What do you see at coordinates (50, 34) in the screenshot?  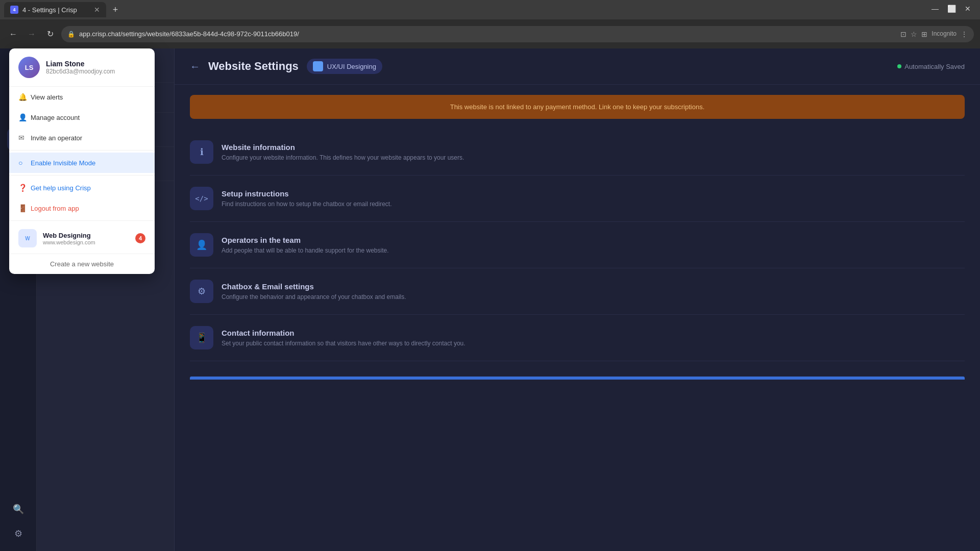 I see `reload-button: ↻` at bounding box center [50, 34].